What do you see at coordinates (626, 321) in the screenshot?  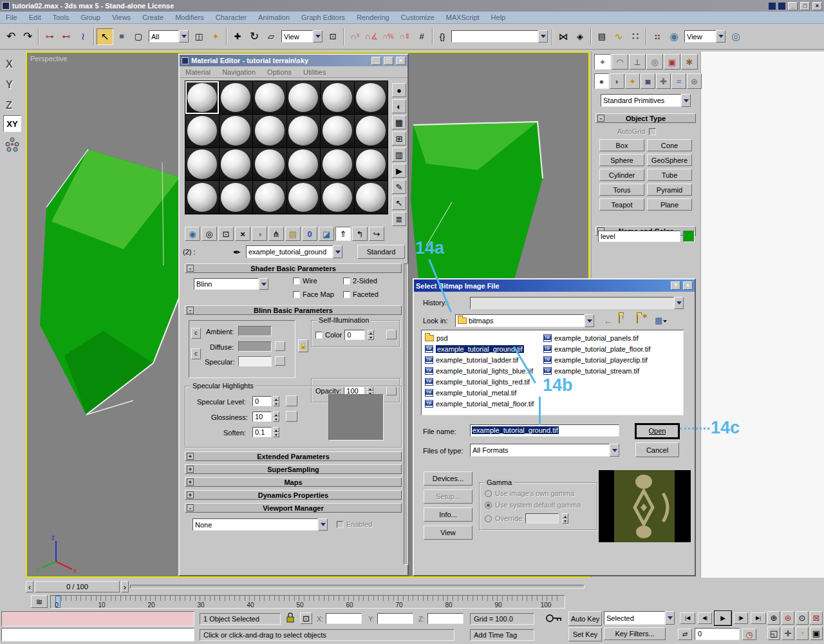 I see `up-one-level-button: ↑` at bounding box center [626, 321].